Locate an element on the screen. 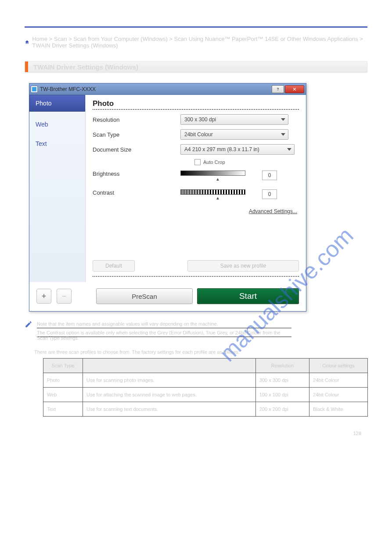 Image resolution: width=392 pixels, height=555 pixels. tab-label: Text is located at coordinates (41, 144).